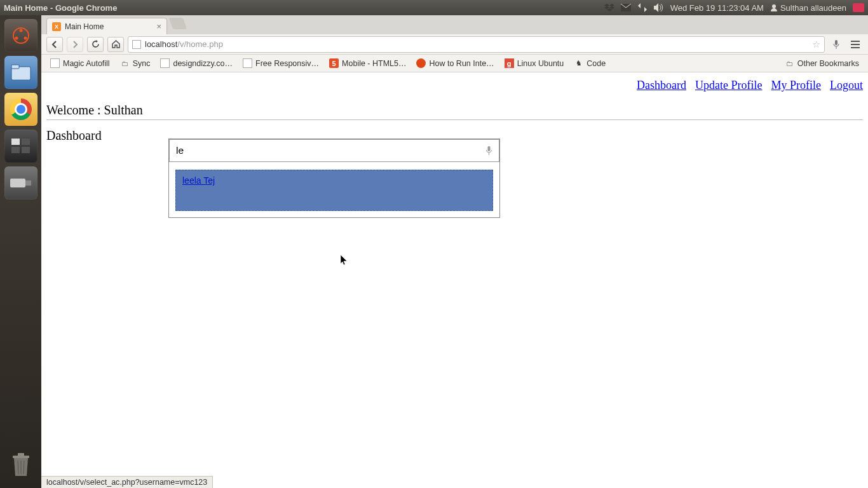  What do you see at coordinates (74, 136) in the screenshot?
I see `section-title: Dashboard` at bounding box center [74, 136].